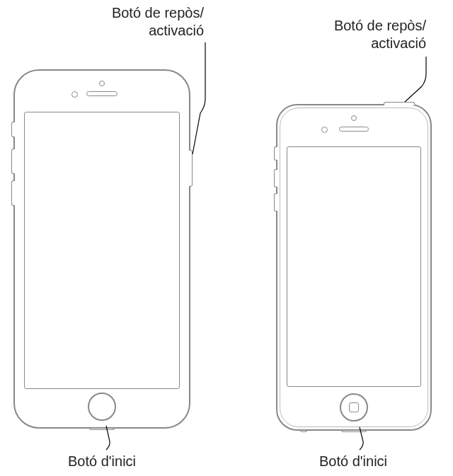  Describe the element at coordinates (380, 25) in the screenshot. I see `label-right-sleep-wake-line1: Botó de repòs/` at that location.